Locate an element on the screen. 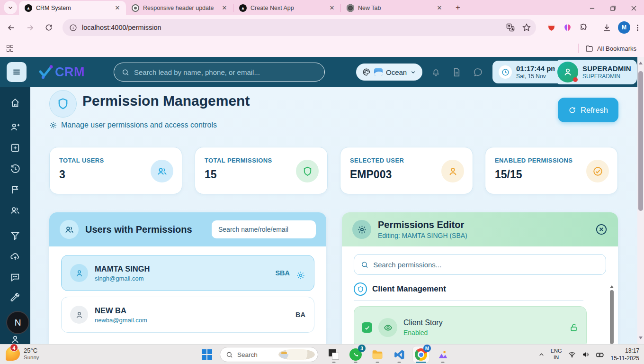 The width and height of the screenshot is (644, 364). forward-button is located at coordinates (30, 27).